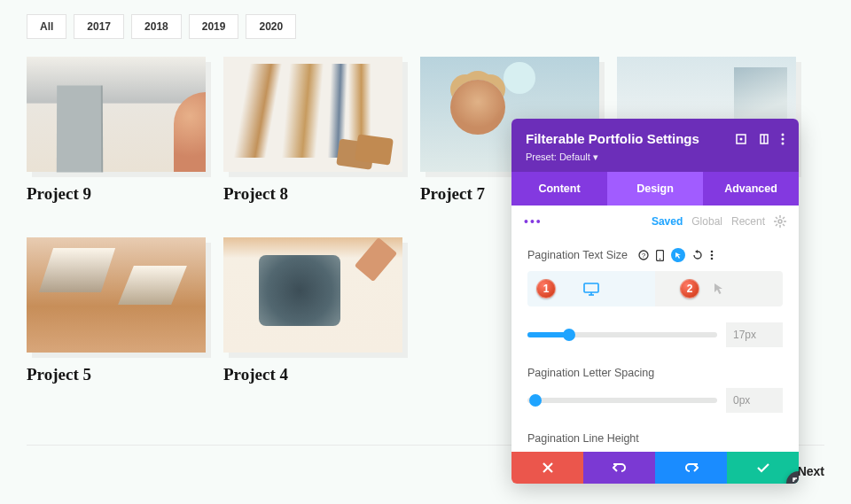 The height and width of the screenshot is (504, 851). What do you see at coordinates (655, 145) in the screenshot?
I see `panel-header: Filterable Portfolio Settings Preset: De…` at bounding box center [655, 145].